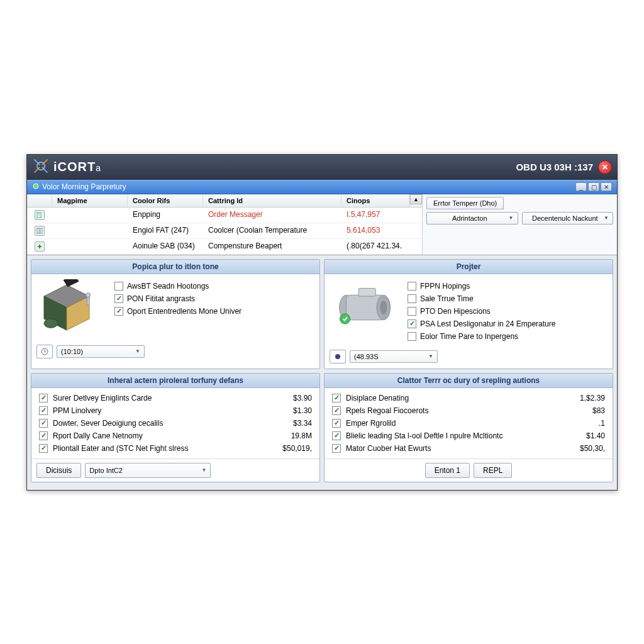  I want to click on panel-tl-body: AwsBT Seadn Hootongs PON Fititat angrast…, so click(175, 308).